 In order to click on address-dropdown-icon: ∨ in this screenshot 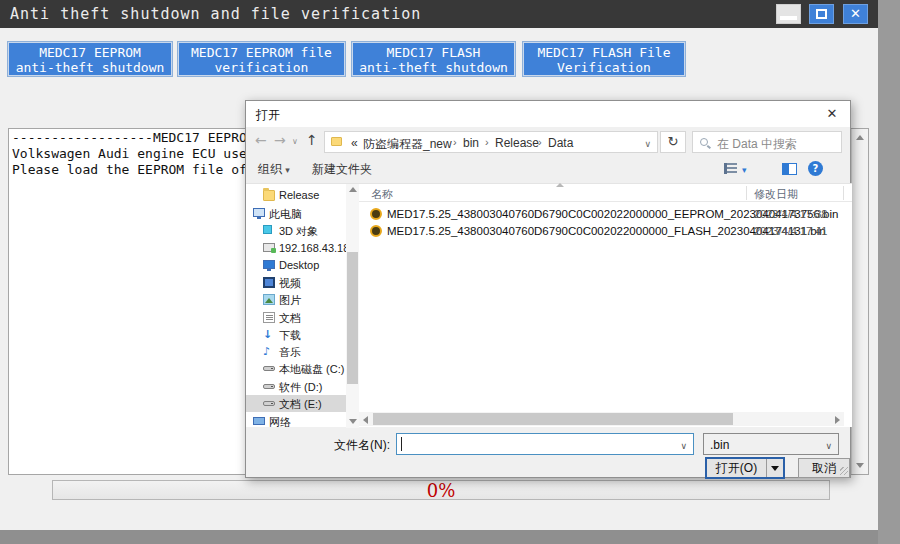, I will do `click(648, 144)`.